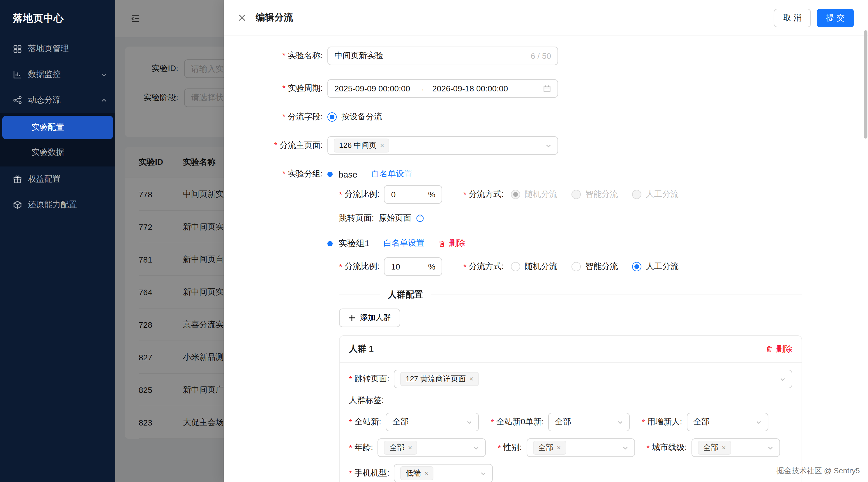 This screenshot has height=482, width=868. I want to click on sidebar-item-landing-pages: 落地页管理, so click(58, 49).